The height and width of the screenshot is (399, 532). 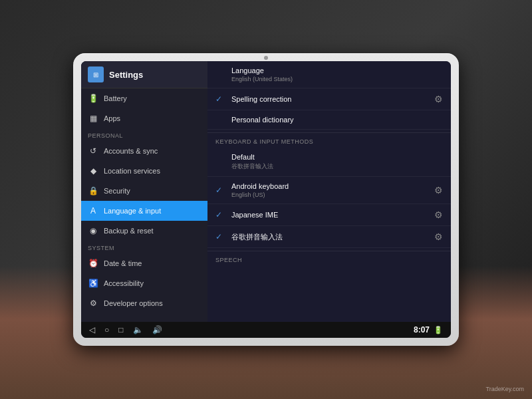 What do you see at coordinates (332, 186) in the screenshot?
I see `android-keyboard-title: Android keyboard` at bounding box center [332, 186].